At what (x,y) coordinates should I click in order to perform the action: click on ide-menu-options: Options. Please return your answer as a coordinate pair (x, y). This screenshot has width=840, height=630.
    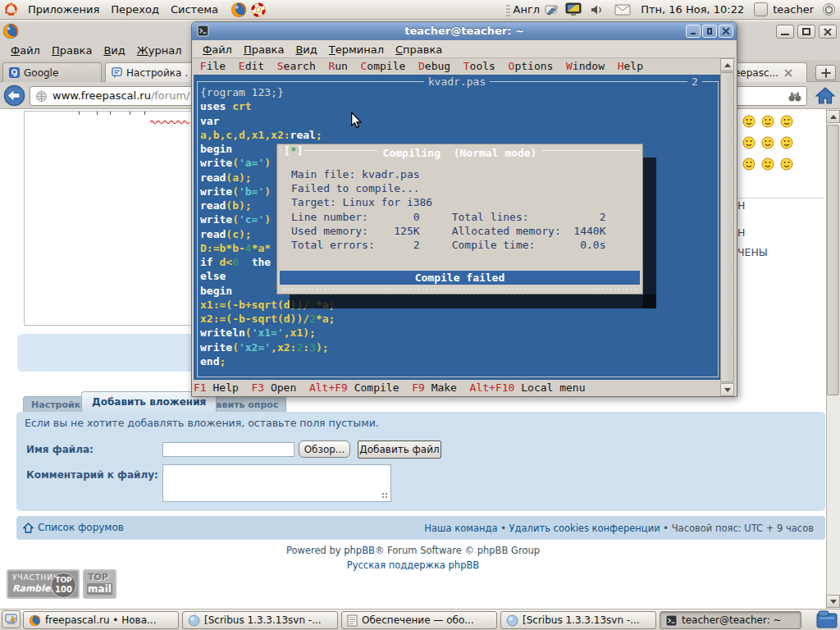
    Looking at the image, I should click on (532, 66).